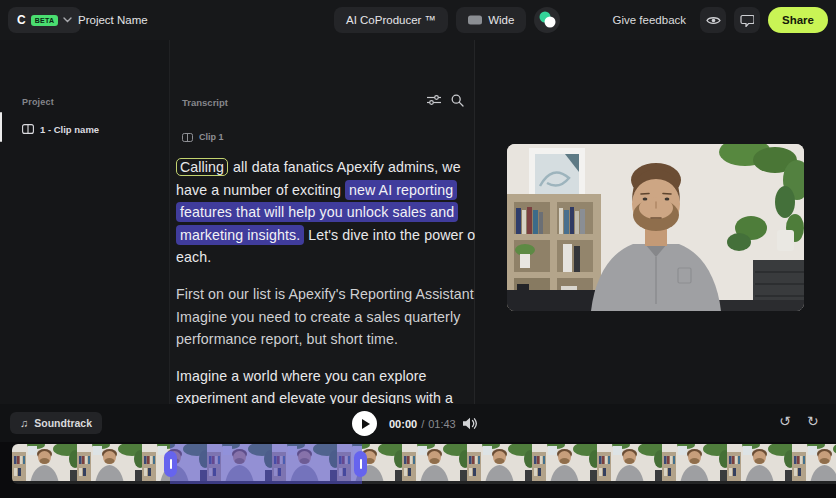 This screenshot has width=836, height=498. I want to click on player-bar: ♫ Soundtrack 00:00 / 01:43 ↺ ↻, so click(418, 423).